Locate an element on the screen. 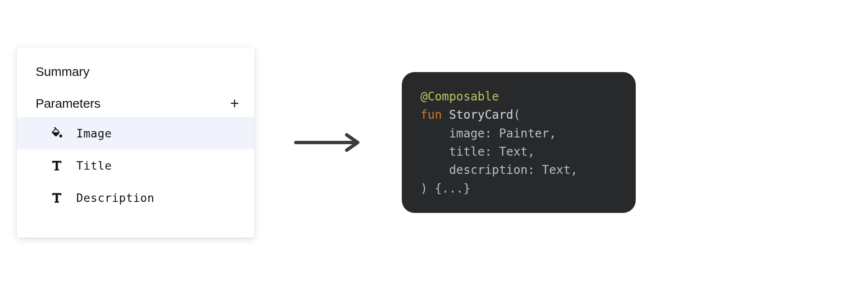  code-param-type: Painter is located at coordinates (524, 133).